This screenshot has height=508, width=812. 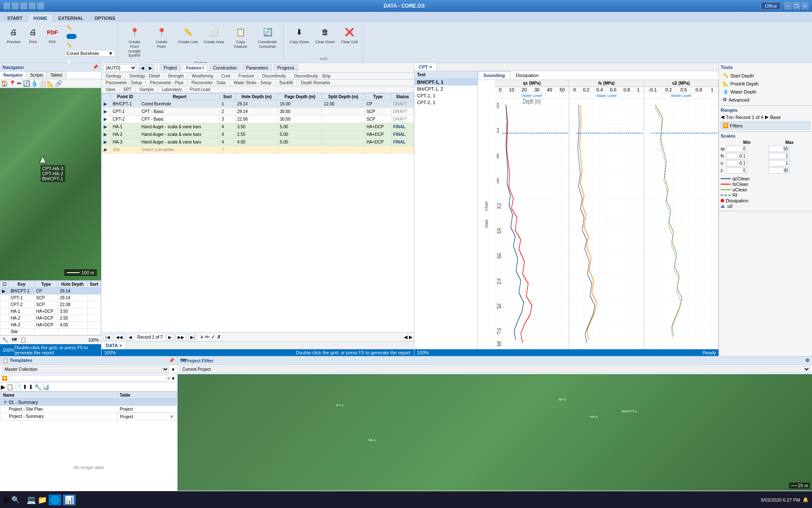 I want to click on nav-tool-3: ✏, so click(x=19, y=83).